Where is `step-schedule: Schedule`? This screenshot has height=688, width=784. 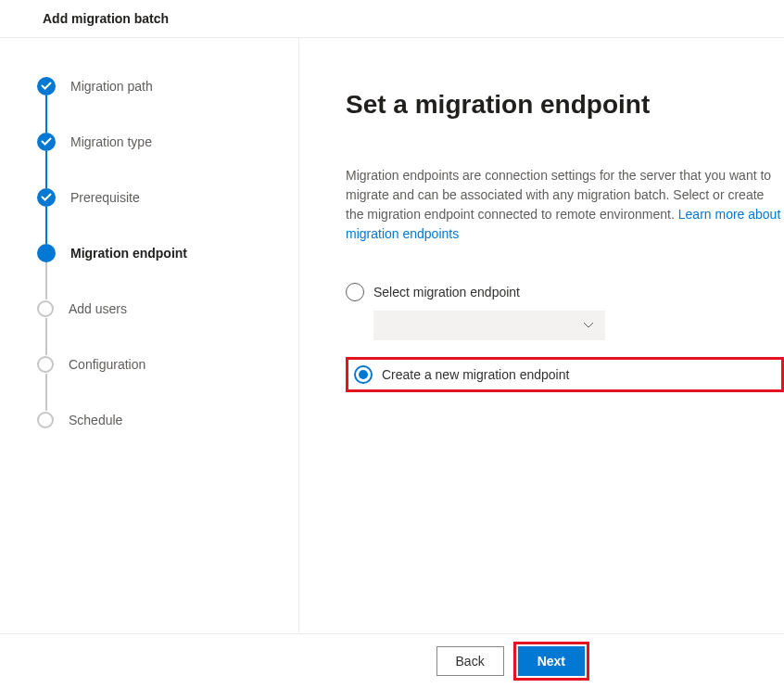 step-schedule: Schedule is located at coordinates (168, 420).